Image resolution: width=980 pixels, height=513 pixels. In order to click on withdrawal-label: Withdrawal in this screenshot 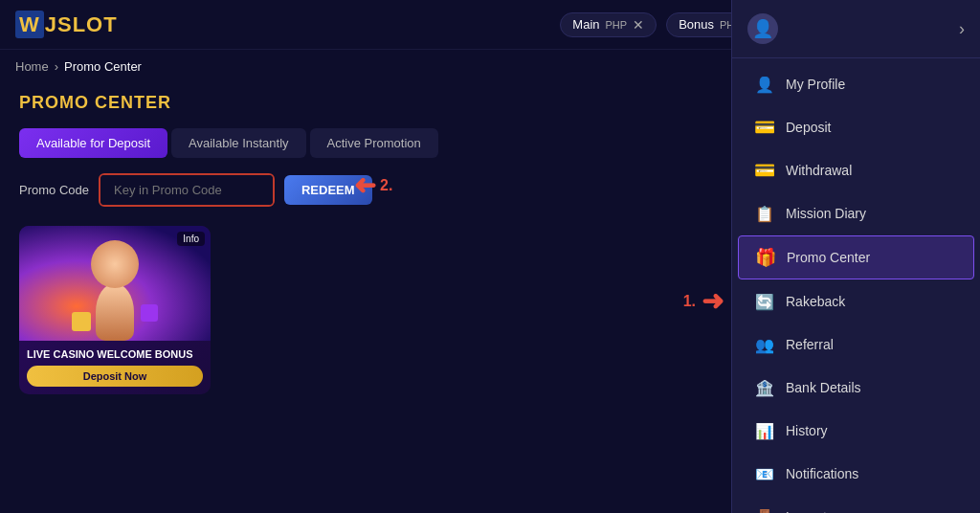, I will do `click(819, 170)`.